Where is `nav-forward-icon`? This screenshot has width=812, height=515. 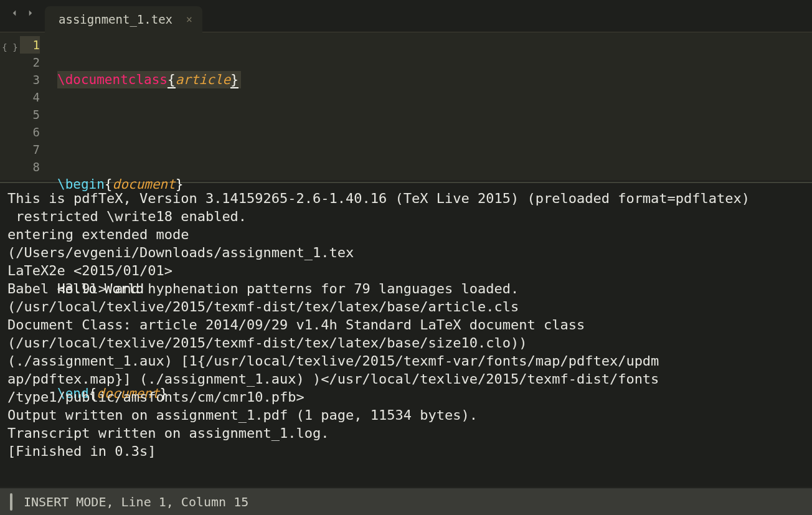
nav-forward-icon is located at coordinates (31, 14).